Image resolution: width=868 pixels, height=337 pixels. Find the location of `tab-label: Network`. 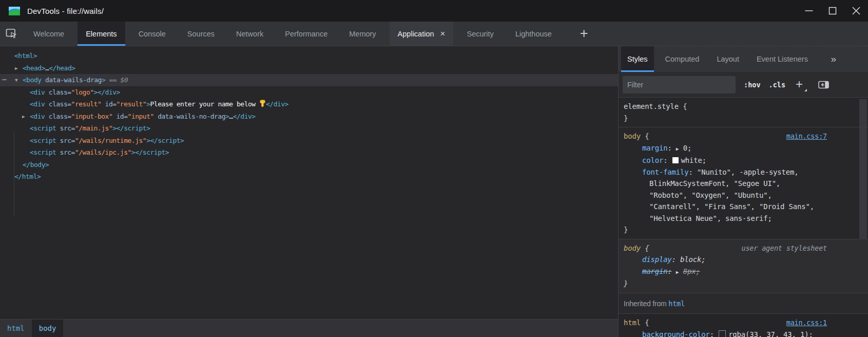

tab-label: Network is located at coordinates (249, 34).